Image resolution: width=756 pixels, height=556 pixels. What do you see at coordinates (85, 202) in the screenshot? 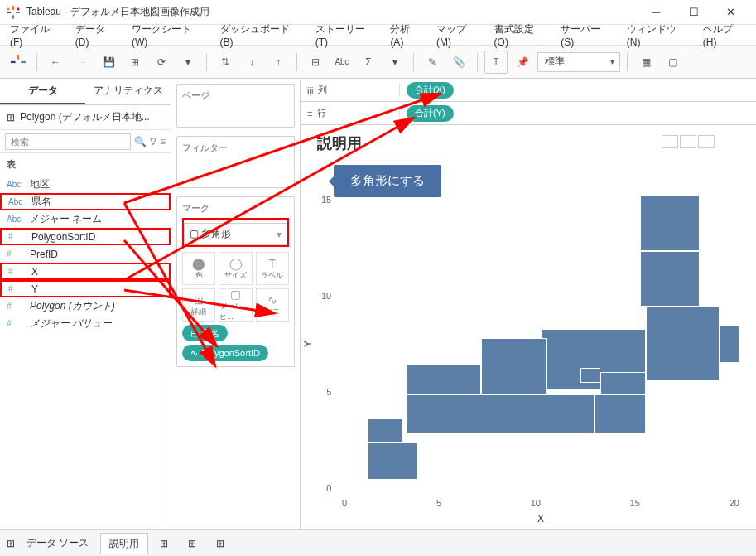
I see `field-県名: Abc県名` at bounding box center [85, 202].